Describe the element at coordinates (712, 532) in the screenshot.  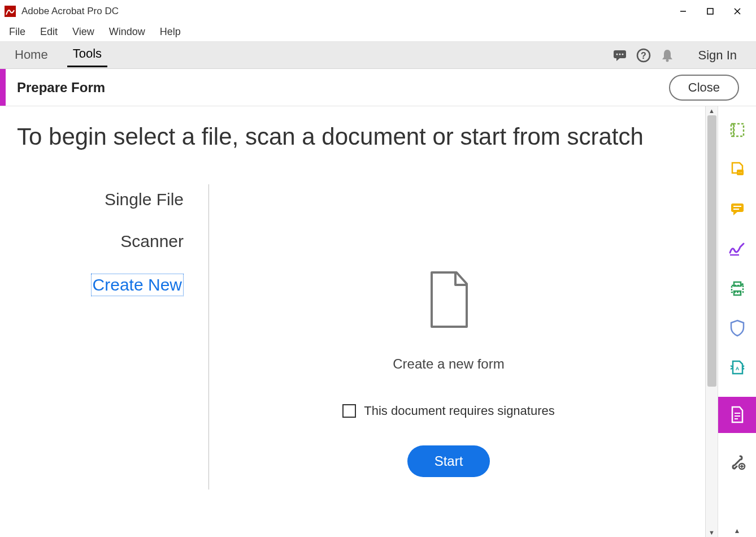
I see `scroll-down-arrow-icon: ▼` at that location.